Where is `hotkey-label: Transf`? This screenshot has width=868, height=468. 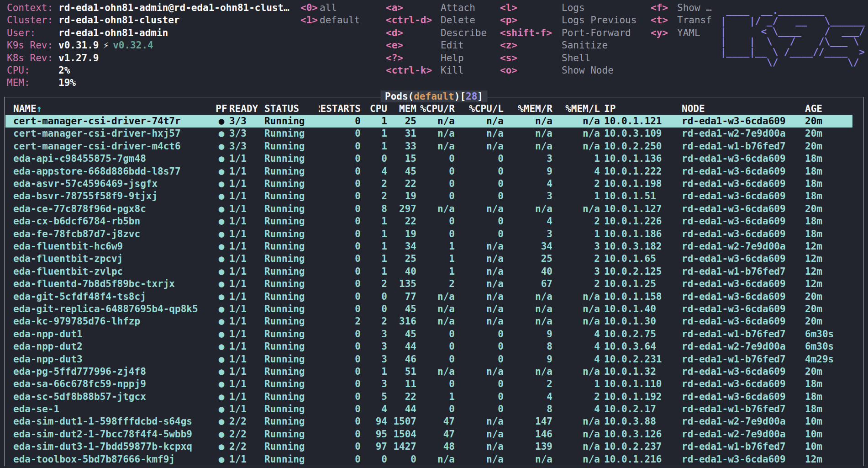 hotkey-label: Transf is located at coordinates (694, 20).